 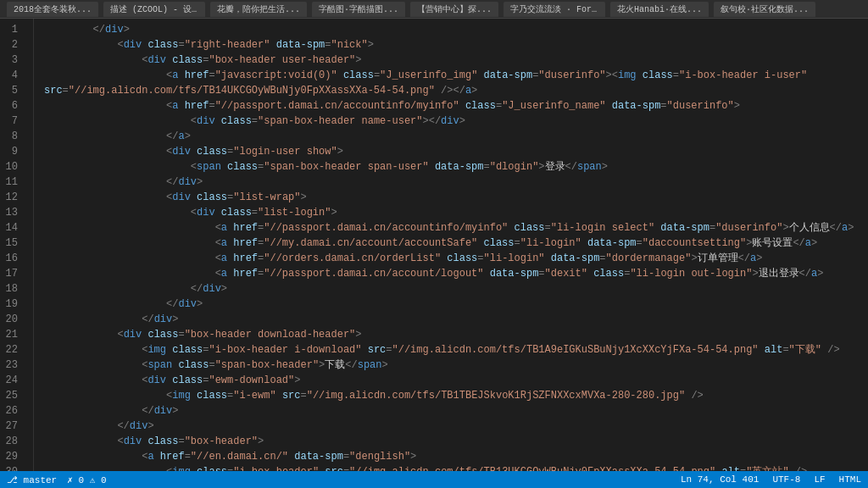 What do you see at coordinates (456, 274) in the screenshot?
I see `code-line: <a href="//passport.damai.cn/account/log…` at bounding box center [456, 274].